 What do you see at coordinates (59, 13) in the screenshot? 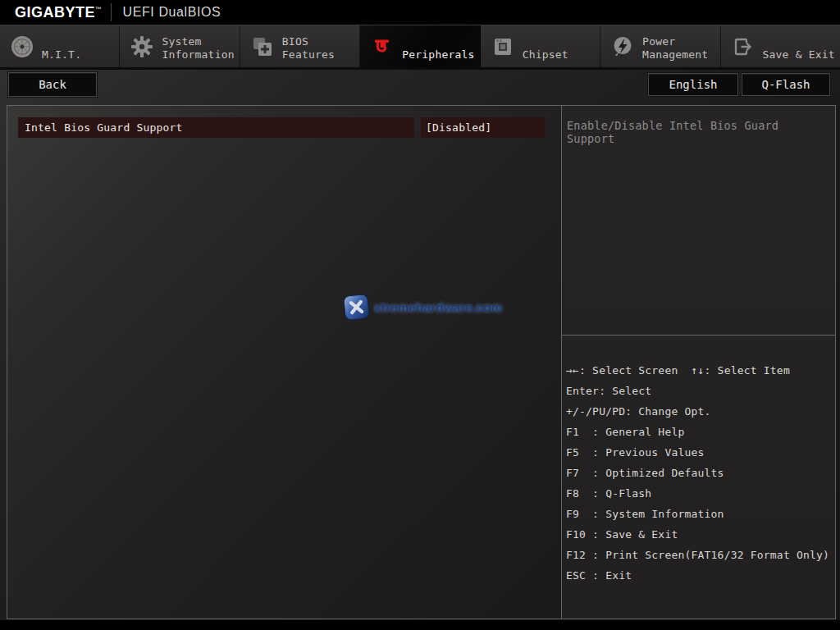
I see `gigabyte-logo: GIGABYTE™` at bounding box center [59, 13].